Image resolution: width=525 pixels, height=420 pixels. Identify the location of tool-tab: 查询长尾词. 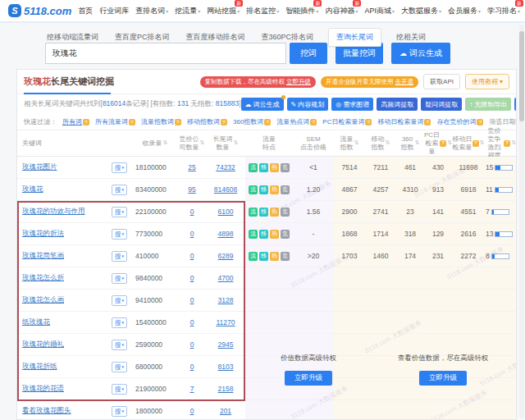
(354, 38).